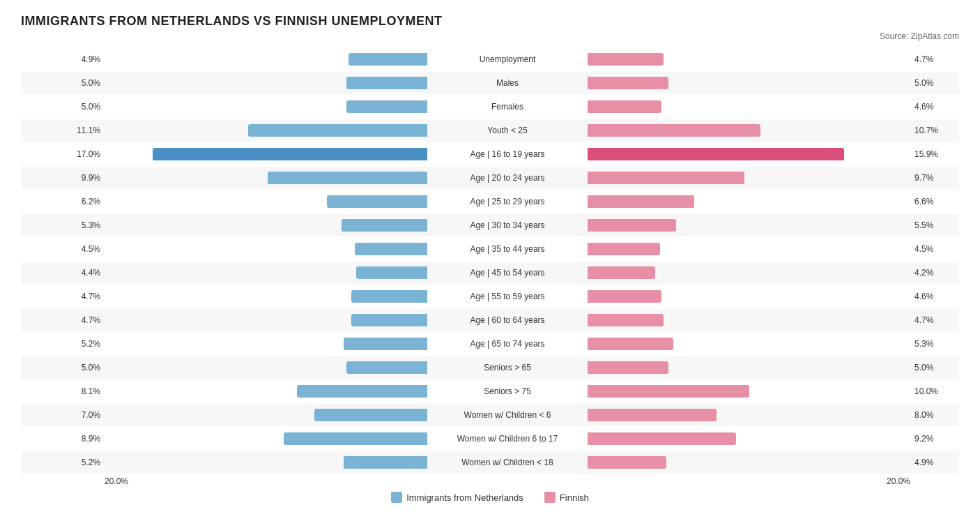 This screenshot has width=980, height=528. Describe the element at coordinates (507, 178) in the screenshot. I see `row-label: Age | 20 to 24 years` at that location.